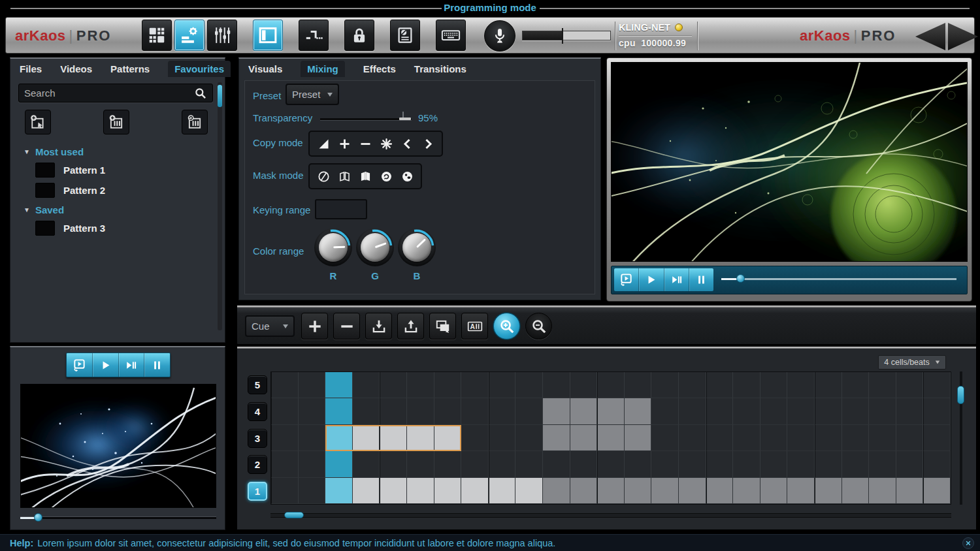 The image size is (980, 551). What do you see at coordinates (76, 69) in the screenshot?
I see `tab-videos: Videos` at bounding box center [76, 69].